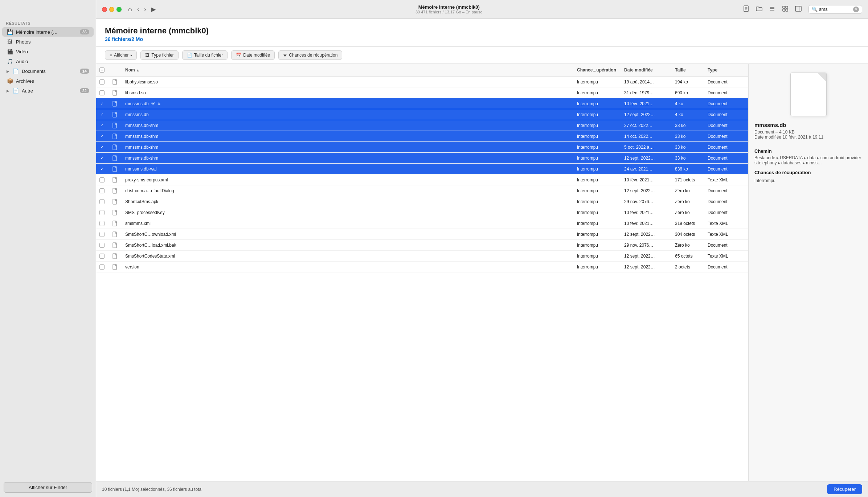 Image resolution: width=868 pixels, height=497 pixels. What do you see at coordinates (856, 9) in the screenshot?
I see `search-clear-button: ✕` at bounding box center [856, 9].